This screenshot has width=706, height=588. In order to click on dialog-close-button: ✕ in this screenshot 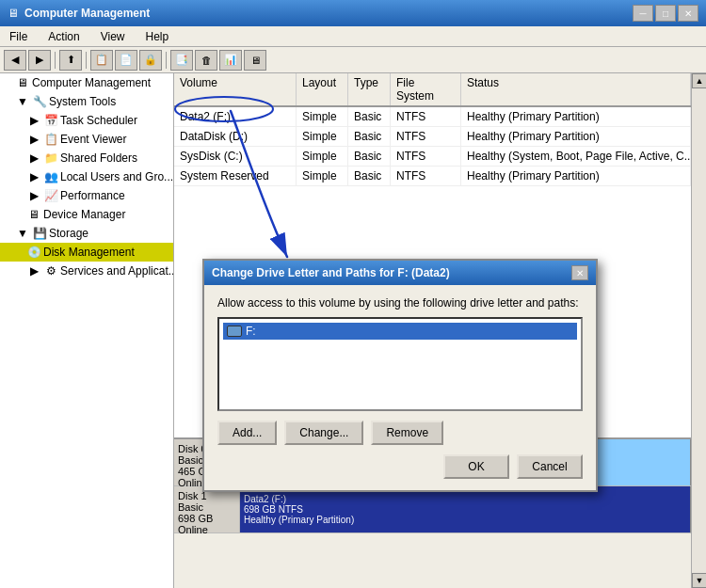, I will do `click(580, 273)`.